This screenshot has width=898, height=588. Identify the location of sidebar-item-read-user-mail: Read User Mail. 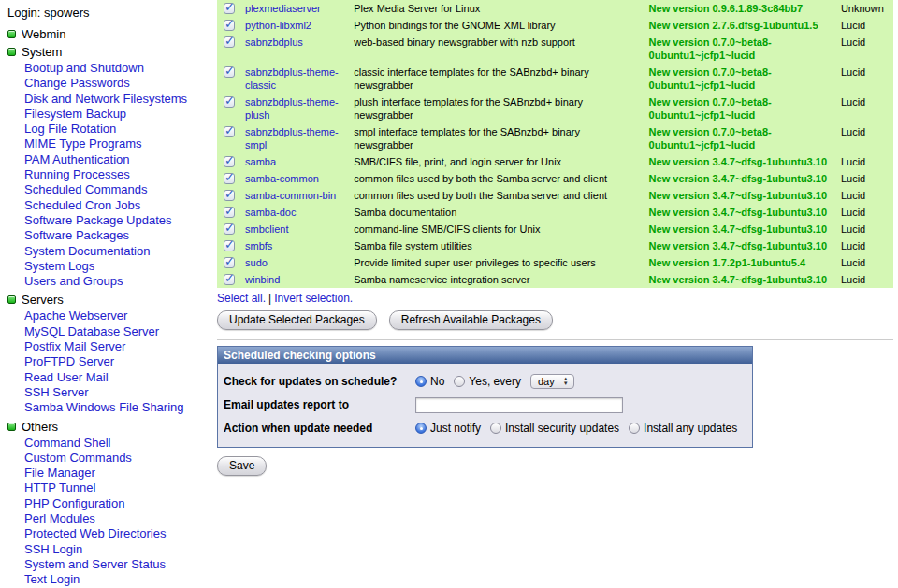
(111, 378).